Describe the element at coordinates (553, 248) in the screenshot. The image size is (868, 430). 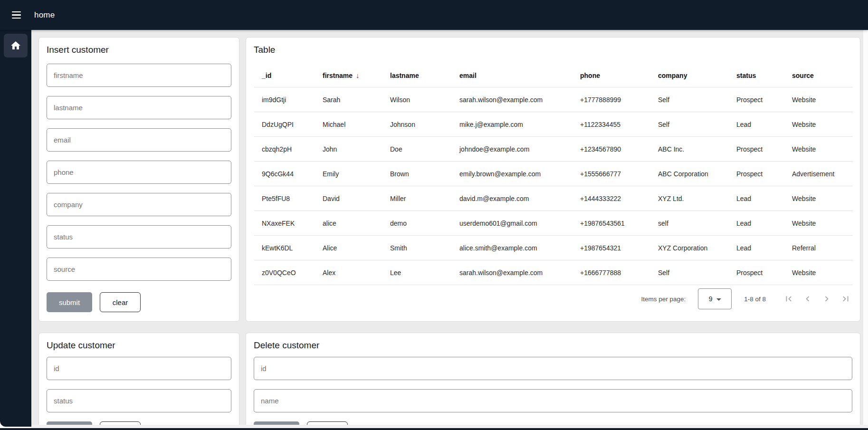
I see `table-row: kEwtK6DLAliceSmithalice.smith@example.co…` at that location.